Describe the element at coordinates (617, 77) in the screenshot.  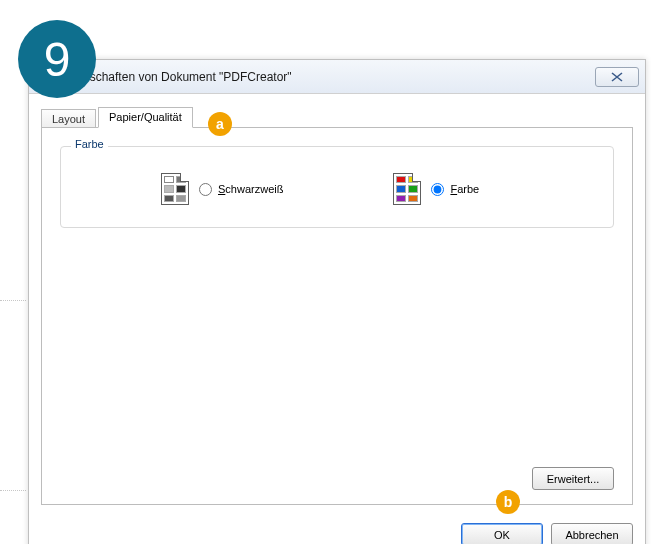
I see `close-icon` at that location.